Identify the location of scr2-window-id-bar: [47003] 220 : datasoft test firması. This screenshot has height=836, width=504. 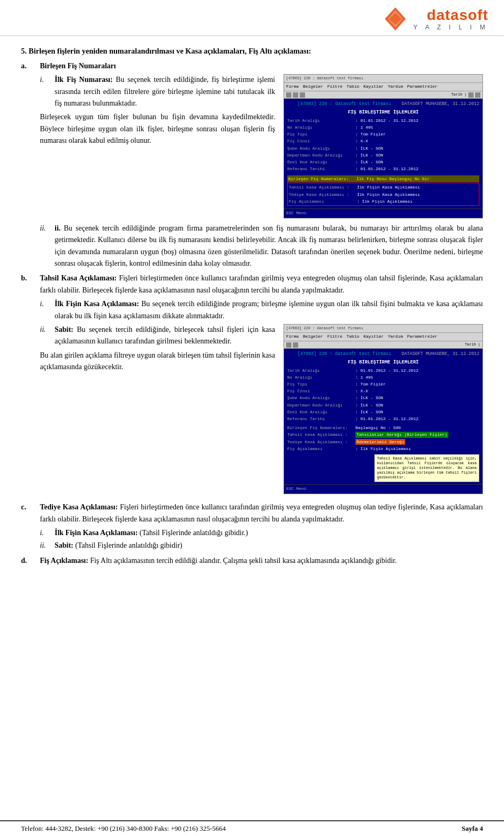
(344, 354).